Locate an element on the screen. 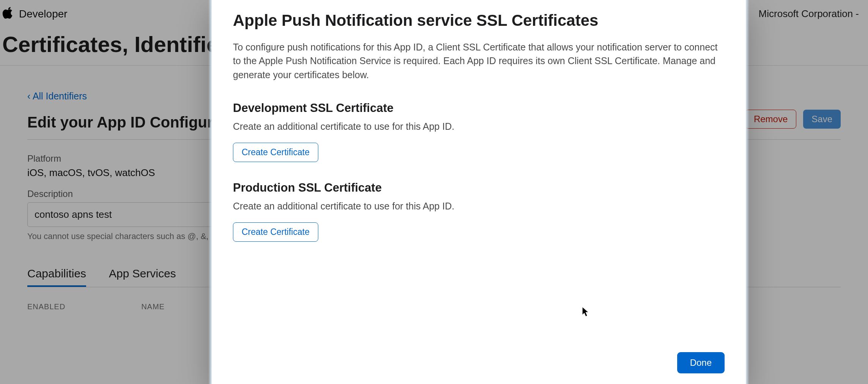  brand: Developer is located at coordinates (35, 14).